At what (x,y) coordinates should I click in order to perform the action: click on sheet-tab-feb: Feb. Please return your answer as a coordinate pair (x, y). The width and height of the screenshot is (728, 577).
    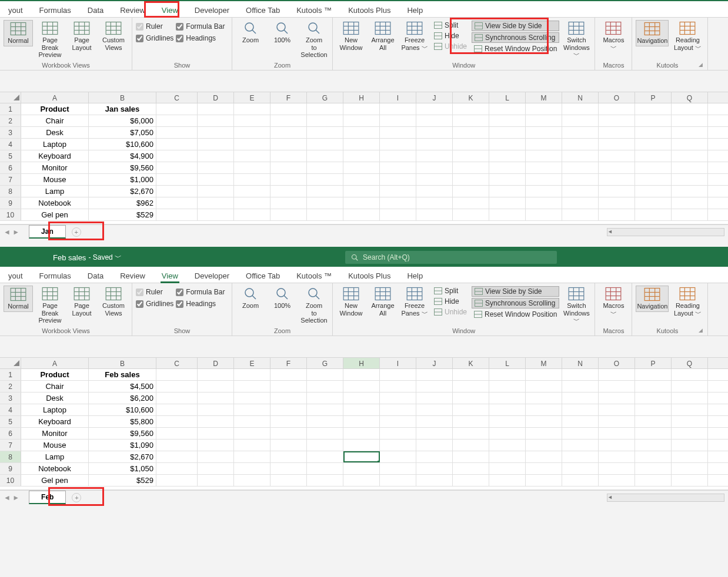
    Looking at the image, I should click on (47, 497).